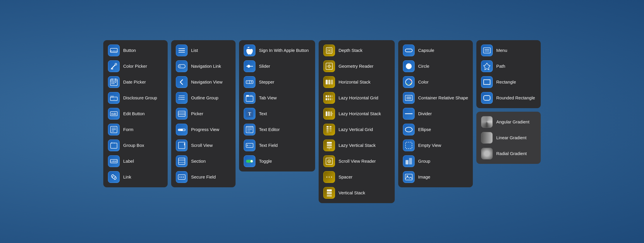 This screenshot has height=243, width=644. I want to click on item-color: Color, so click(435, 82).